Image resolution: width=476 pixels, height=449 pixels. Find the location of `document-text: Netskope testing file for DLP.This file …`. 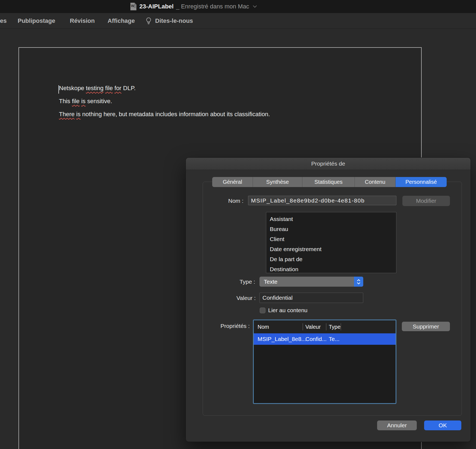

document-text: Netskope testing file for DLP.This file … is located at coordinates (229, 104).